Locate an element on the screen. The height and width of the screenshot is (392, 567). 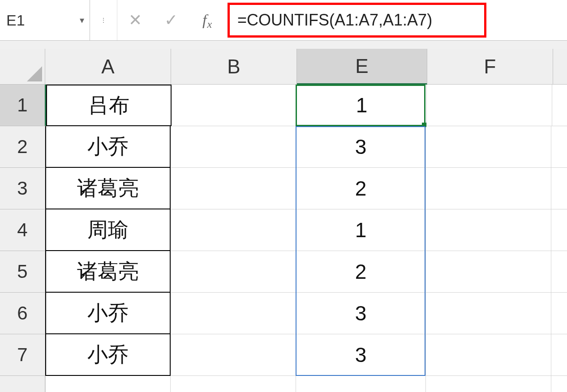
cell-A4: 周瑜 is located at coordinates (108, 230).